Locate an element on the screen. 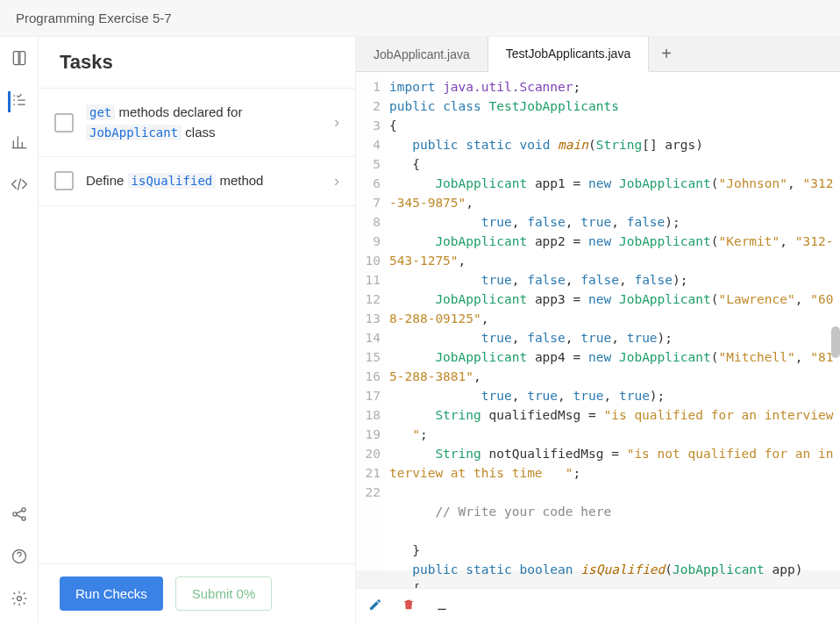 Image resolution: width=840 pixels, height=623 pixels. scrollbar-thumb is located at coordinates (836, 342).